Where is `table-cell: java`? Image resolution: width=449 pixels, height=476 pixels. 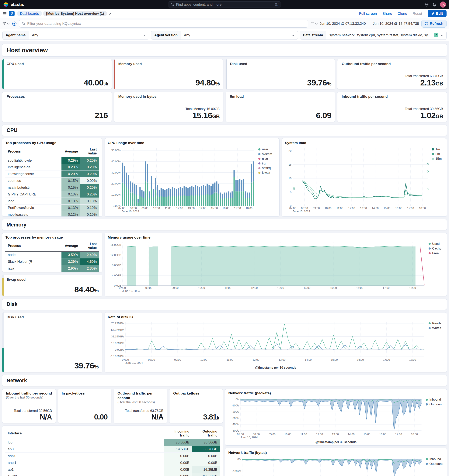
table-cell: java is located at coordinates (34, 268).